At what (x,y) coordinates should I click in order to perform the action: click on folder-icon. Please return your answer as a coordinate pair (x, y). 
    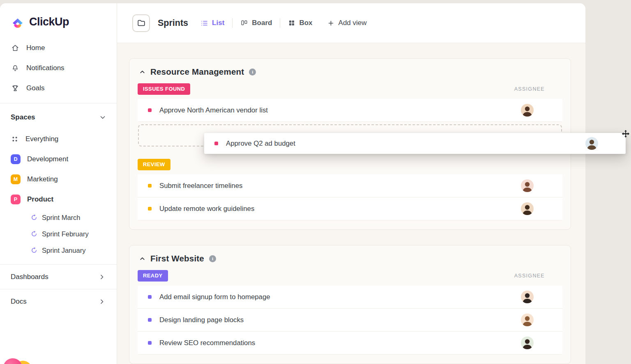
    Looking at the image, I should click on (141, 23).